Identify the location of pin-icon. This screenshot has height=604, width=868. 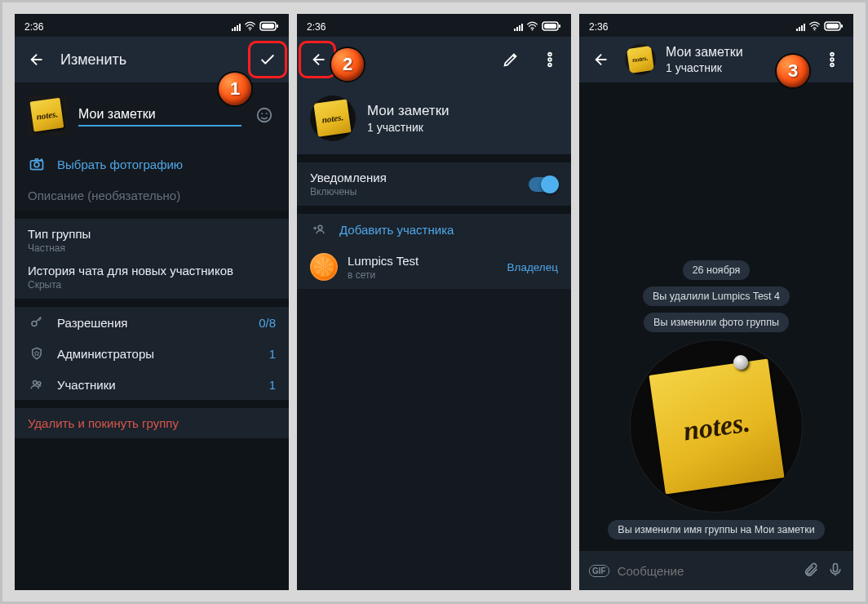
(741, 362).